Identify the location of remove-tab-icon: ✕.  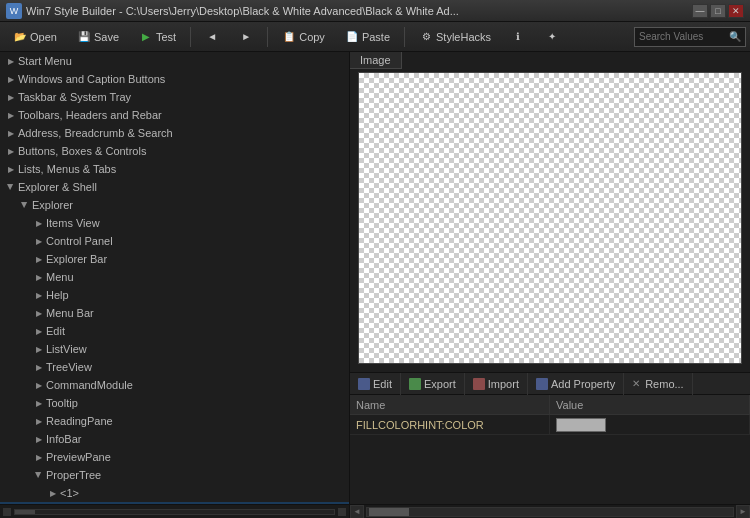
(636, 384).